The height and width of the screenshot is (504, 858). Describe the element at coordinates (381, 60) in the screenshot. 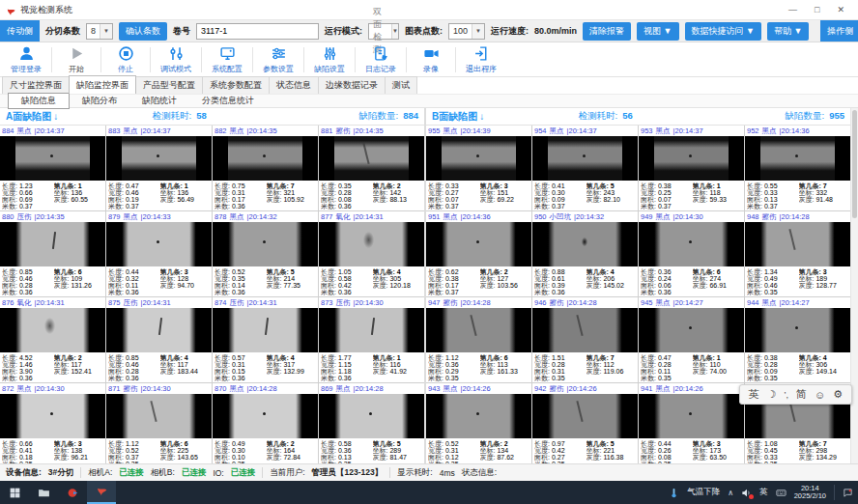

I see `toolbar-button-log: 日志记录` at that location.